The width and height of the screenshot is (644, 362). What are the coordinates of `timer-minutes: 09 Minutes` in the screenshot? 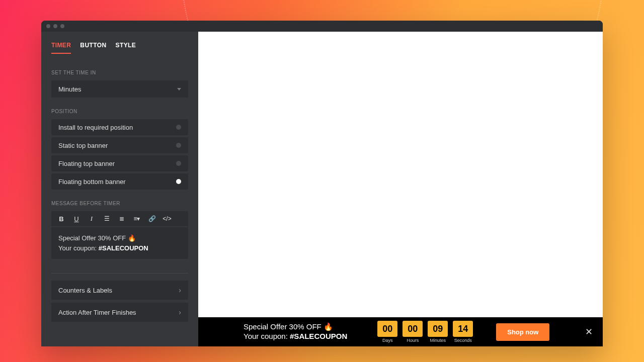 It's located at (438, 332).